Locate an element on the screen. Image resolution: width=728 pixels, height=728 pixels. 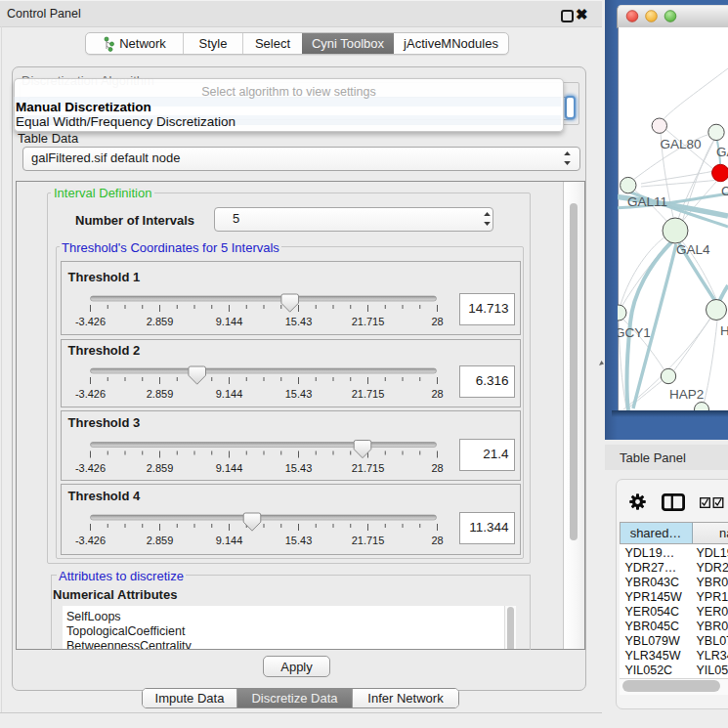
svg-text: GAL80 is located at coordinates (681, 145).